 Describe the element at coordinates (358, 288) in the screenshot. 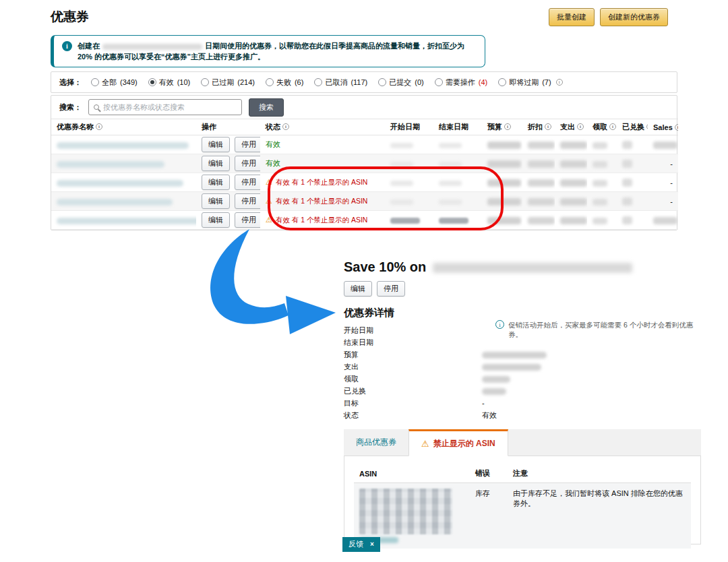

I see `detail-edit-button: 编辑` at that location.